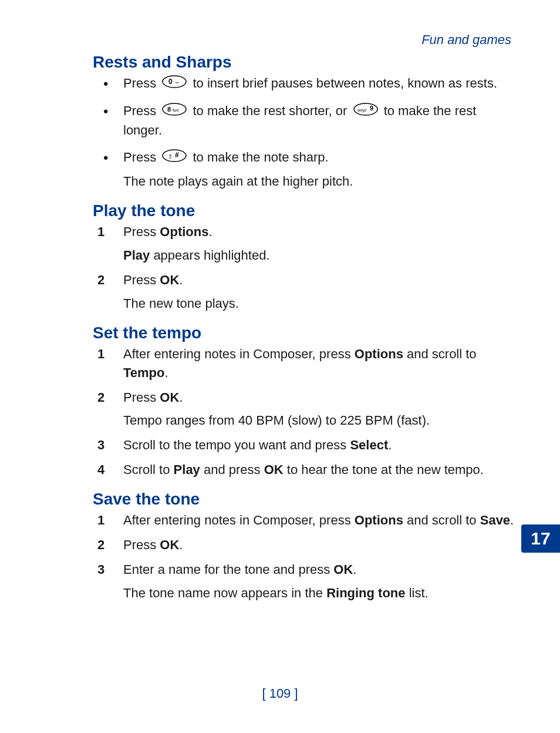  What do you see at coordinates (304, 244) in the screenshot?
I see `list-item: 1 Press Options. Play appears highlighte…` at bounding box center [304, 244].